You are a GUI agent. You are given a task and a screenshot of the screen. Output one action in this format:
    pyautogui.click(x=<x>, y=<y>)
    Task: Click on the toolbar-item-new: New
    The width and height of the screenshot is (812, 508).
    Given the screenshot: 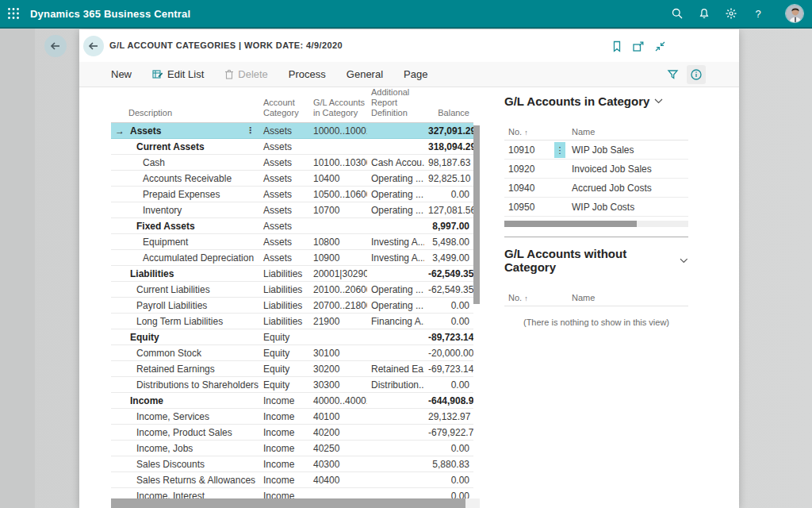 What is the action you would take?
    pyautogui.click(x=121, y=75)
    